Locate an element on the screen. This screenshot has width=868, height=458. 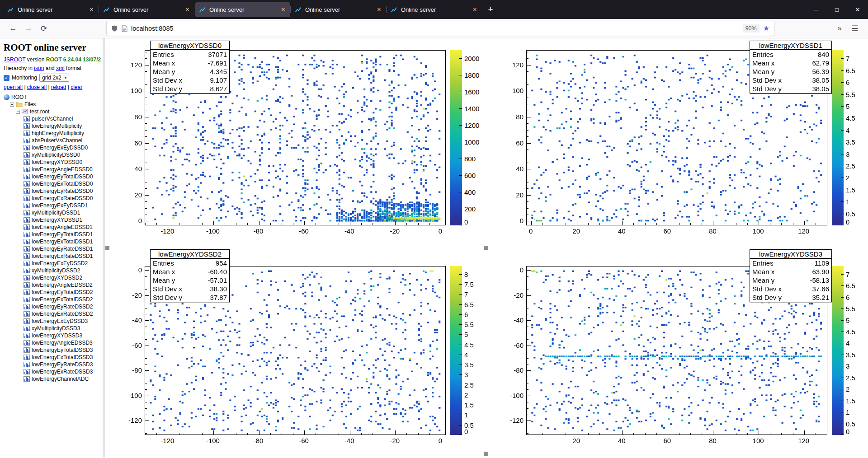
histogram-title: lowEnergyXYDSSD3 is located at coordinates (791, 254).